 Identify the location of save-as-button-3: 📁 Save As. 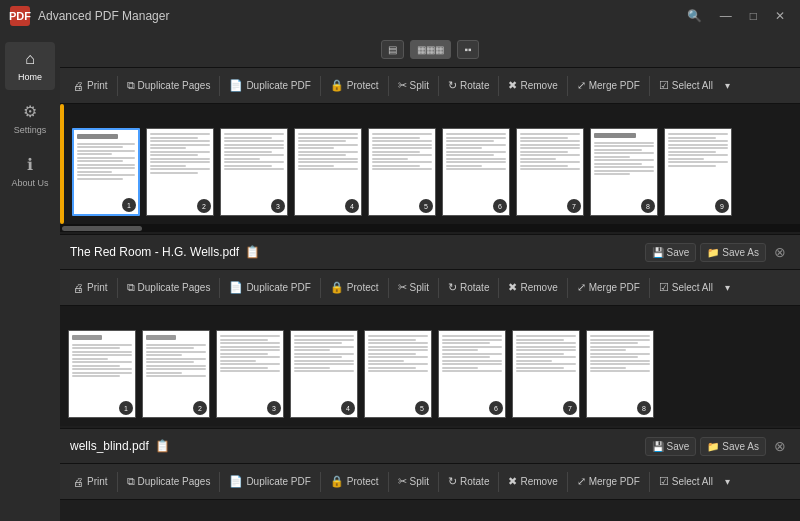
(733, 446).